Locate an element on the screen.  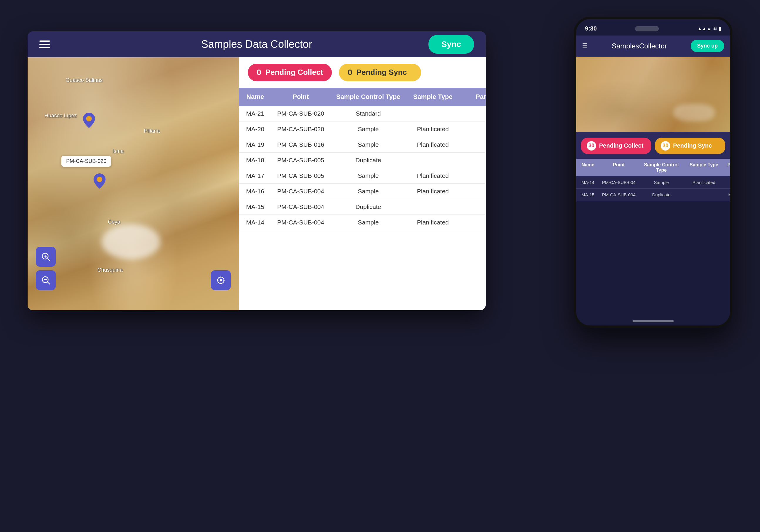
mobile-map-border is located at coordinates (653, 132).